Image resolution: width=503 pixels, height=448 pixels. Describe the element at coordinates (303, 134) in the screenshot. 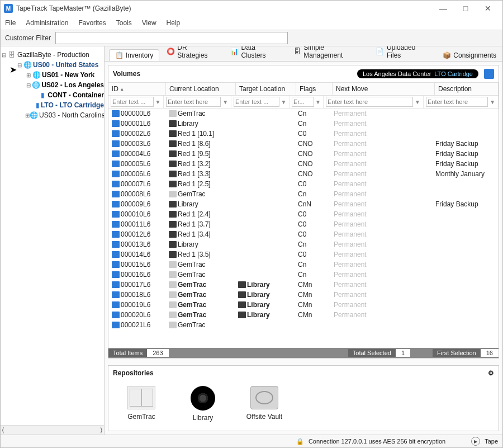

I see `table-row: 000002L6Red 1 [10.1]C0Permanent` at that location.